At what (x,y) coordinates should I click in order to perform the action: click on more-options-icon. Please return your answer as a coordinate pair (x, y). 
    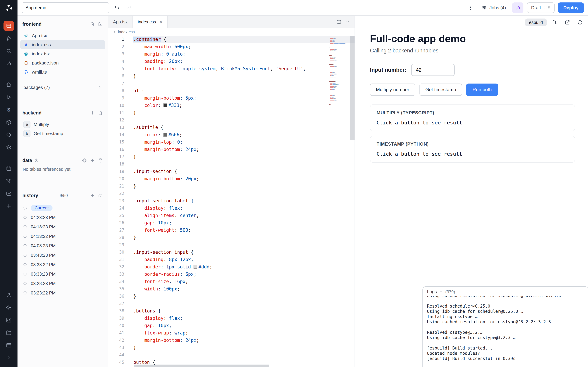
    Looking at the image, I should click on (348, 22).